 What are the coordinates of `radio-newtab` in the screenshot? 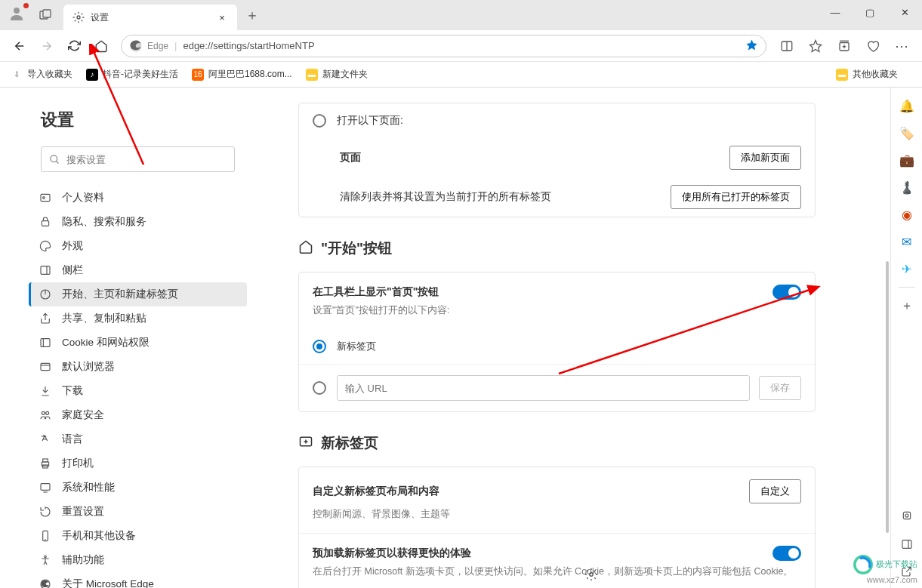 It's located at (319, 346).